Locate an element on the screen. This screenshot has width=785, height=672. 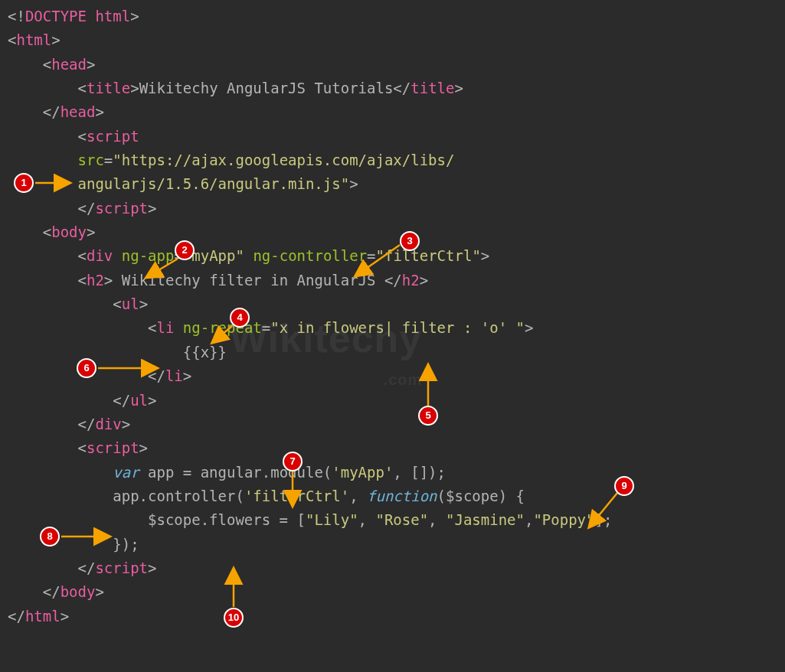
badge-3: 3 is located at coordinates (410, 241).